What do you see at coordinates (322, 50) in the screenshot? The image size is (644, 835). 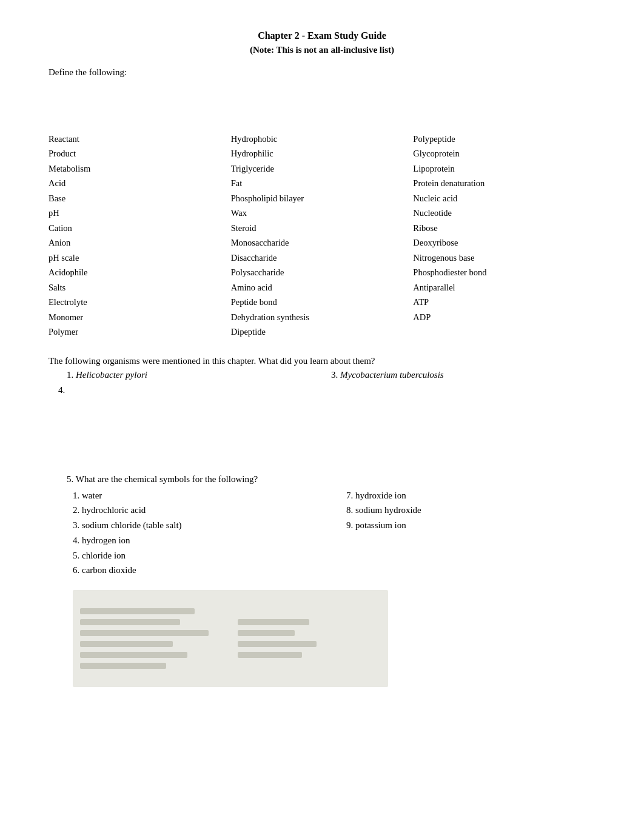 I see `page-subtitle: (Note: This is not an all-inclusive list…` at bounding box center [322, 50].